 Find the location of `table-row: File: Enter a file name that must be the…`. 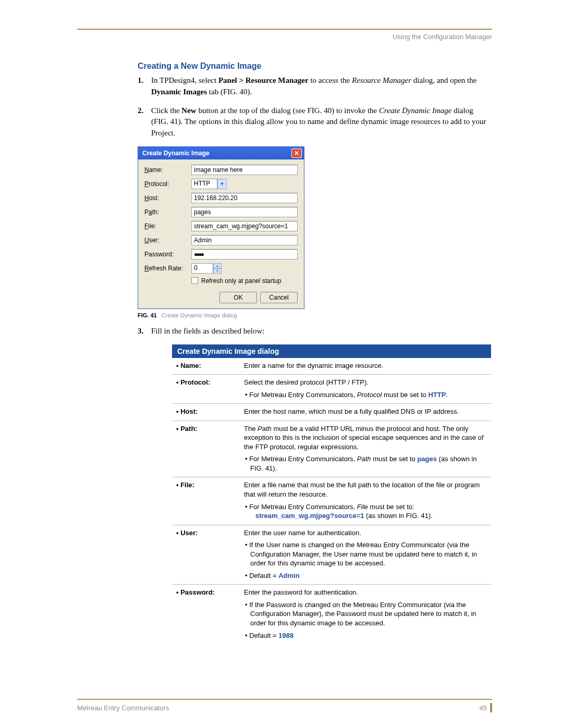

table-row: File: Enter a file name that must be the… is located at coordinates (332, 501).